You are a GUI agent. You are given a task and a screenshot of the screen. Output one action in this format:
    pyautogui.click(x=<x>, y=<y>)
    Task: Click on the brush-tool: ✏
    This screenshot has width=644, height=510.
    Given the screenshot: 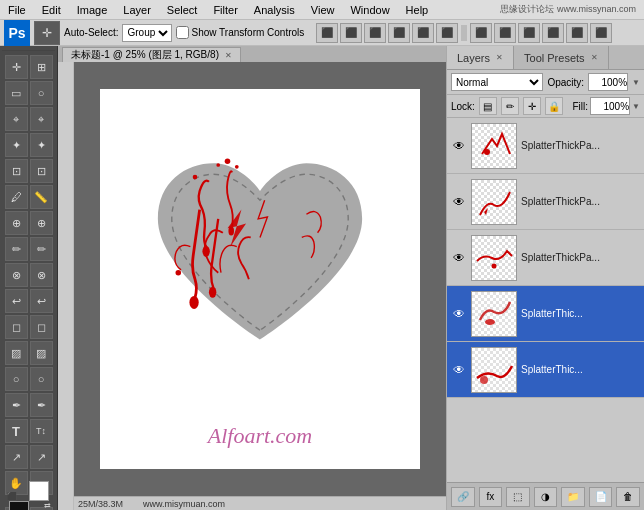 What is the action you would take?
    pyautogui.click(x=16, y=249)
    